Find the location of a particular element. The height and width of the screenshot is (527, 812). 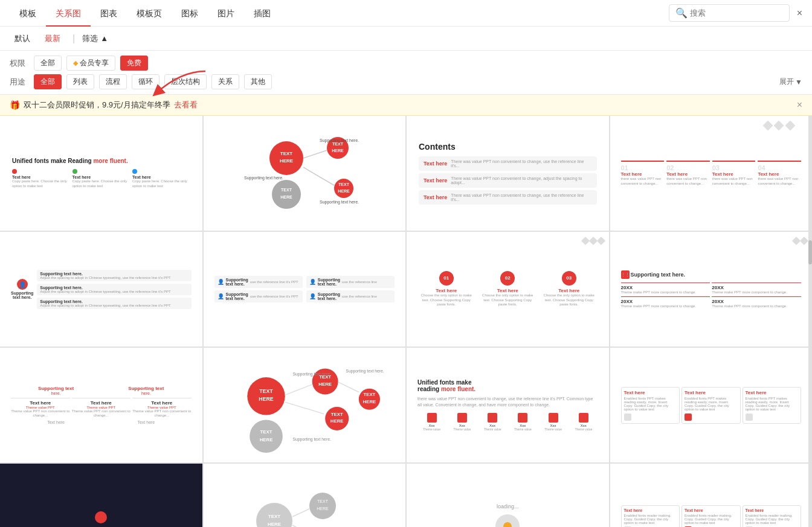

usage-relation: 关系 is located at coordinates (225, 82).